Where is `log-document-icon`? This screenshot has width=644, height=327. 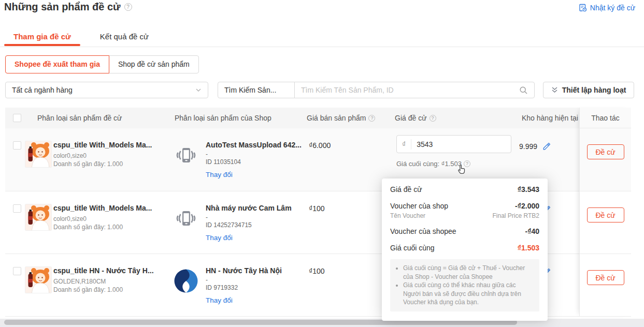 log-document-icon is located at coordinates (583, 8).